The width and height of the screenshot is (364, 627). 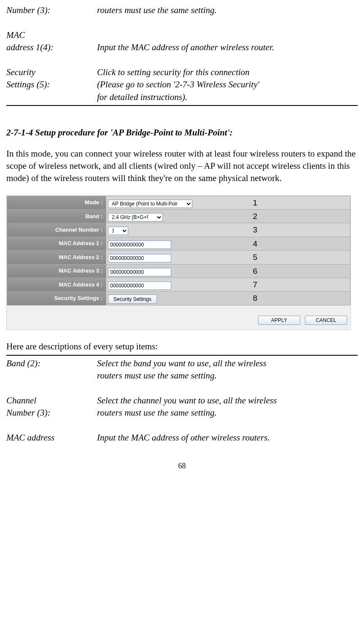 What do you see at coordinates (57, 285) in the screenshot?
I see `config-label: MAC Address 4 :` at bounding box center [57, 285].